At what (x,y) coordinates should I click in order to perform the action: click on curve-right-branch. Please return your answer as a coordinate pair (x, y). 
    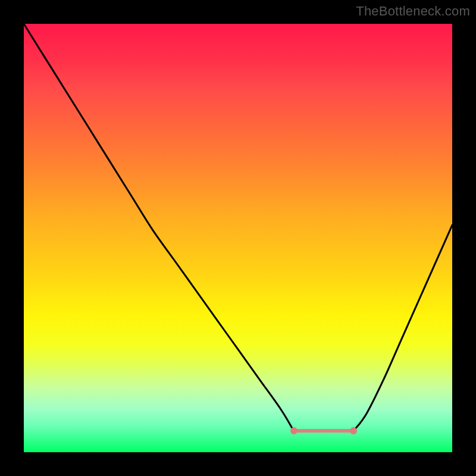
    Looking at the image, I should click on (403, 328).